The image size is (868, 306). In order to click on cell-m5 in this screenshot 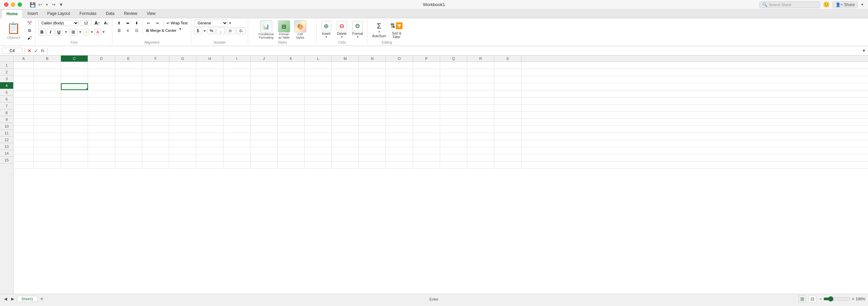, I will do `click(345, 94)`.